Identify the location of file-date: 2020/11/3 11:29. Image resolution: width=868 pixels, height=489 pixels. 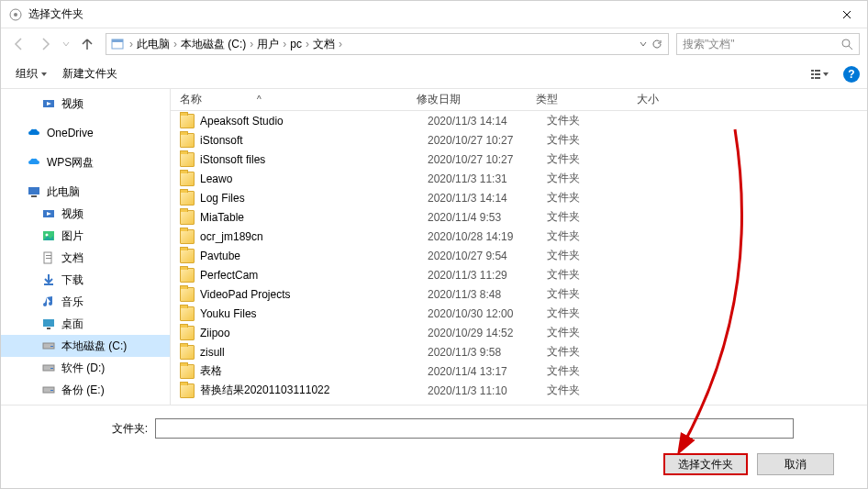
(487, 275).